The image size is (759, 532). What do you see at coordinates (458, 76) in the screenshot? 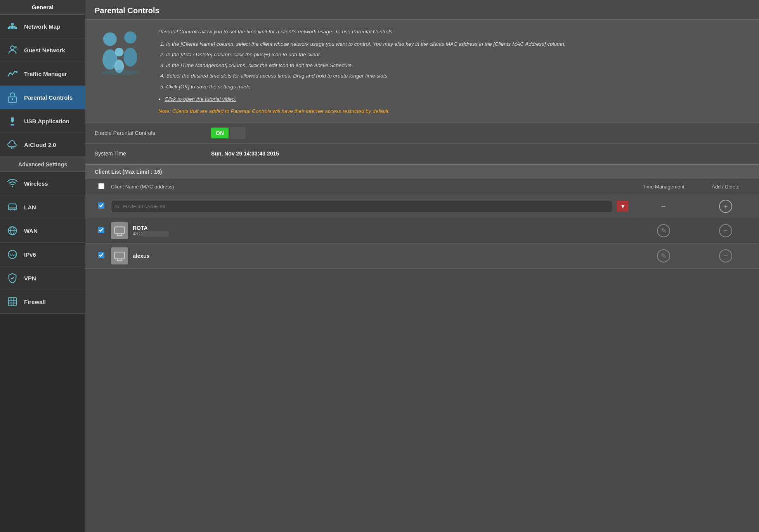
I see `intro-step-4: Select the desired time slots for allowe…` at bounding box center [458, 76].